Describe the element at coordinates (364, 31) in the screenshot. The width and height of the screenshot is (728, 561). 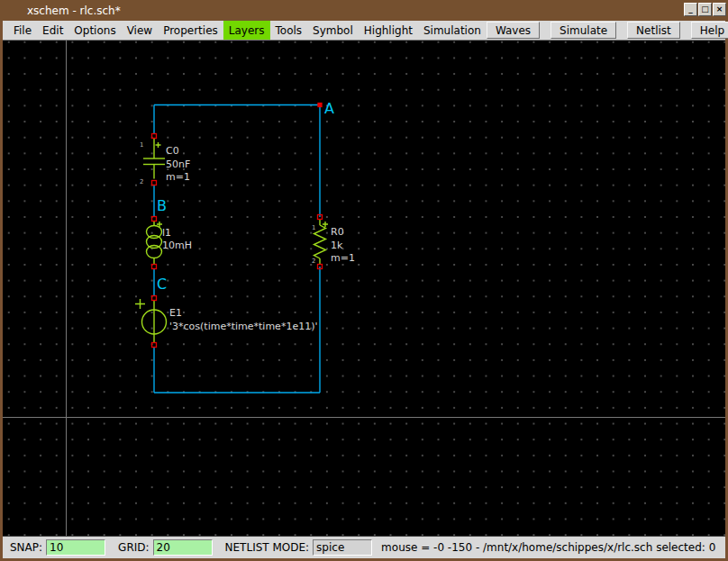
I see `menubar: FileEditOptionsViewPropertiesLayersTools…` at that location.